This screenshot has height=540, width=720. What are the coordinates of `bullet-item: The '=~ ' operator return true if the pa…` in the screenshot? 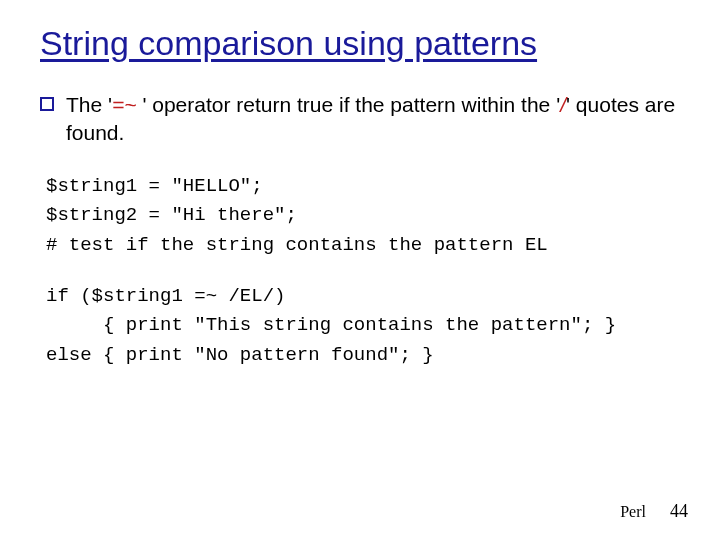 It's located at (360, 120).